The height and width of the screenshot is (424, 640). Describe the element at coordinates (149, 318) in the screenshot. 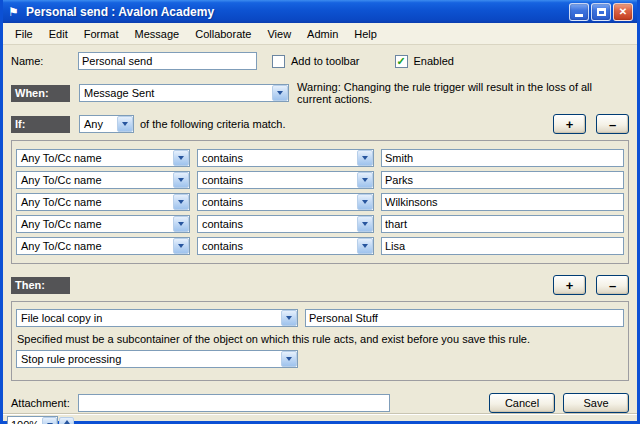

I see `then-action-value: File local copy in` at that location.